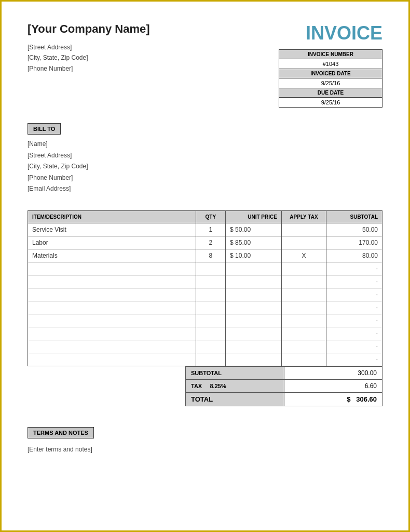 Image resolution: width=410 pixels, height=532 pixels. What do you see at coordinates (205, 189) in the screenshot?
I see `bill-to-email: [Email Address]` at bounding box center [205, 189].